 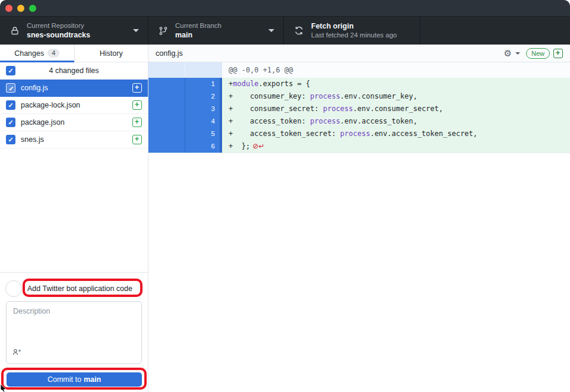 What do you see at coordinates (285, 31) in the screenshot?
I see `toolbar: Current Repository snes-soundtracks Curr…` at bounding box center [285, 31].